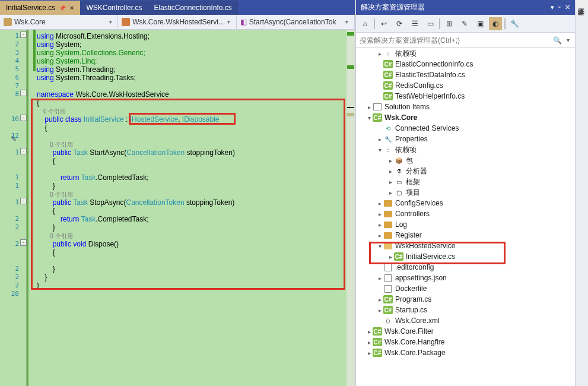 Image resolution: width=588 pixels, height=386 pixels. What do you see at coordinates (45, 136) in the screenshot?
I see `code-line` at bounding box center [45, 136].